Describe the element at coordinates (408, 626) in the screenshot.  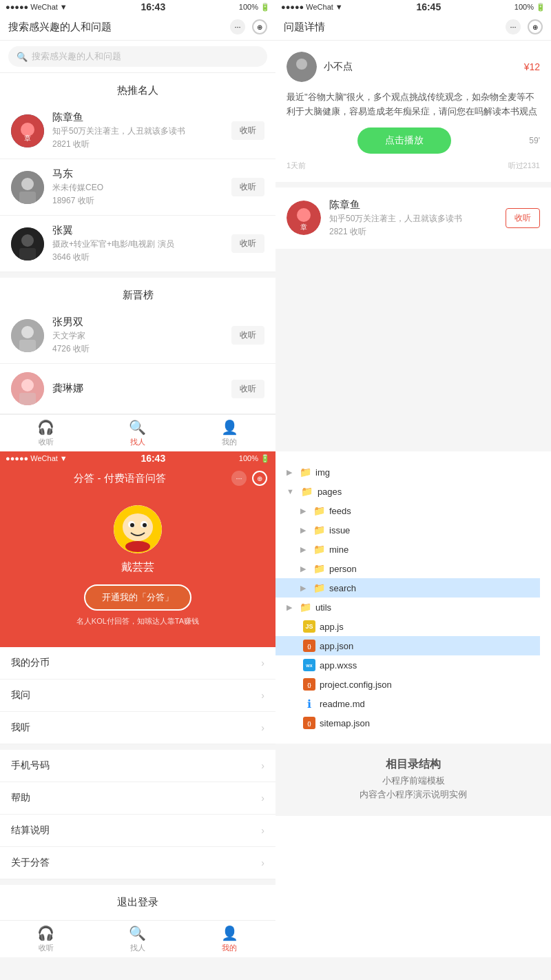
I see `file-item-appjs: JS app.js` at that location.